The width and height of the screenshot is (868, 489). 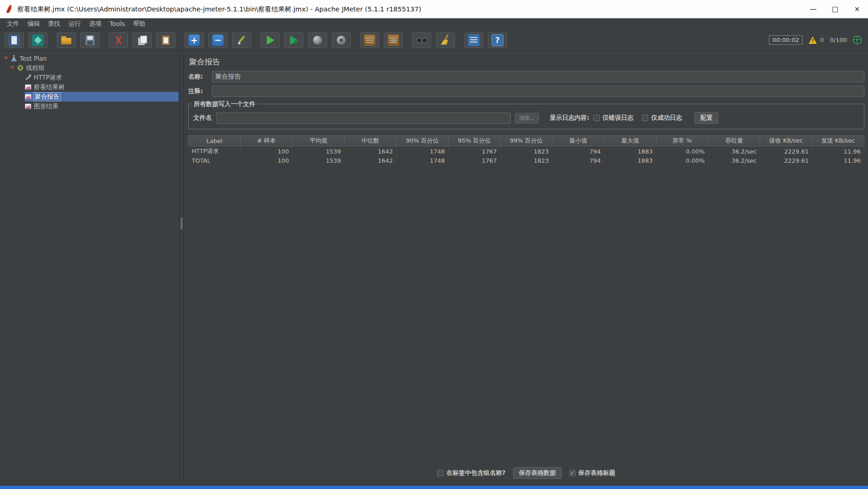 What do you see at coordinates (90, 106) in the screenshot?
I see `tree-item-graph-results: 图形结果` at bounding box center [90, 106].